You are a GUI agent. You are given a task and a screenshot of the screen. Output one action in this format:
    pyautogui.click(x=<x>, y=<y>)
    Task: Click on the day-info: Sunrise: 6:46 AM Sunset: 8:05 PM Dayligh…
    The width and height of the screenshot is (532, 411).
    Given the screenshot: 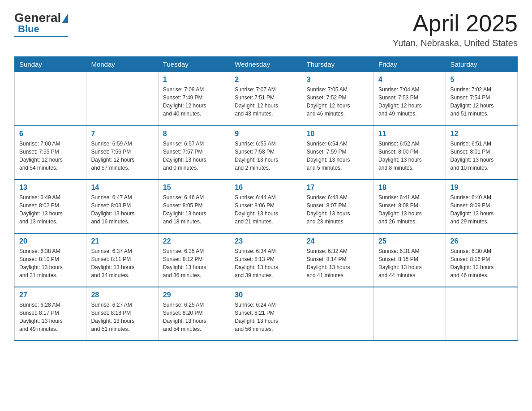 What is the action you would take?
    pyautogui.click(x=194, y=210)
    